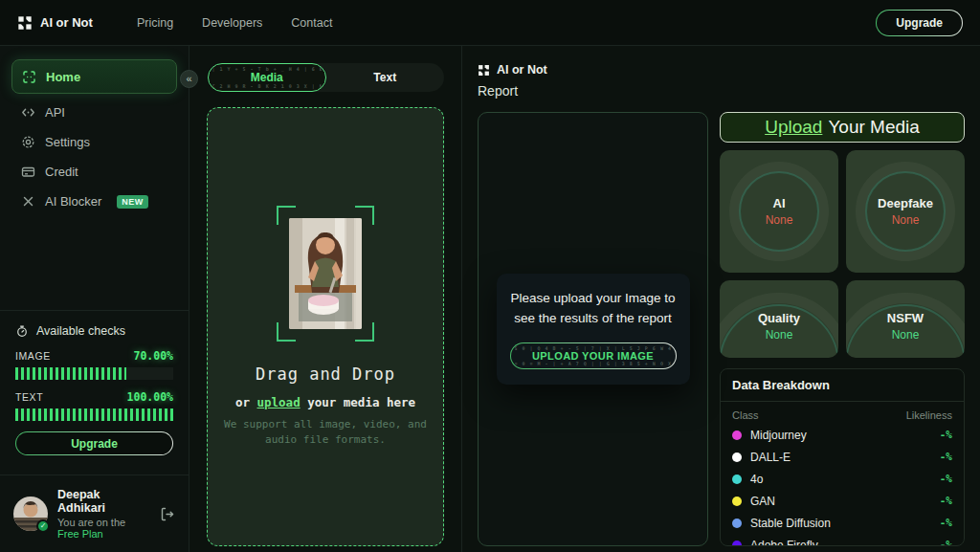 Image resolution: width=980 pixels, height=552 pixels. What do you see at coordinates (325, 374) in the screenshot?
I see `dropzone-title: Drag and Drop` at bounding box center [325, 374].